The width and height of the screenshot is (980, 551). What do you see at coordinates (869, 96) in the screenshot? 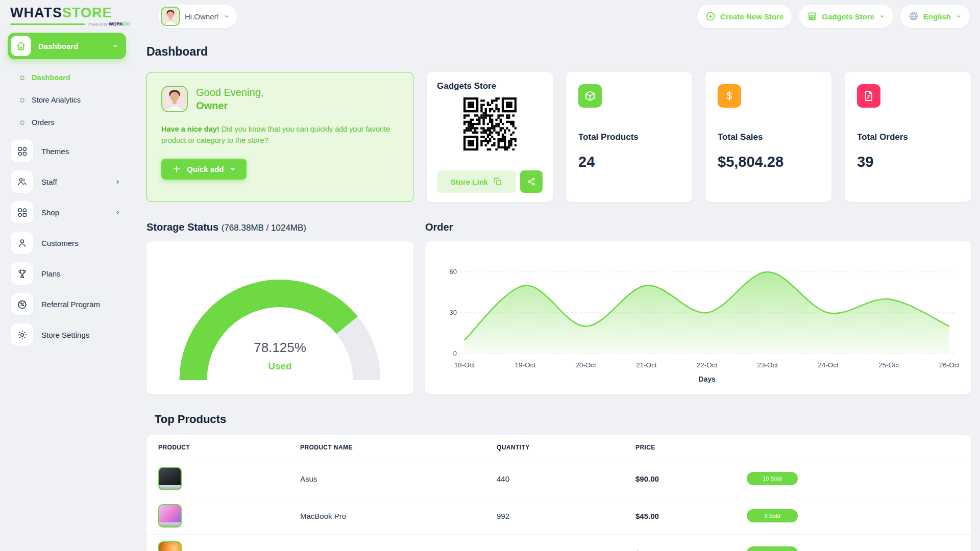
I see `invoice-icon` at bounding box center [869, 96].